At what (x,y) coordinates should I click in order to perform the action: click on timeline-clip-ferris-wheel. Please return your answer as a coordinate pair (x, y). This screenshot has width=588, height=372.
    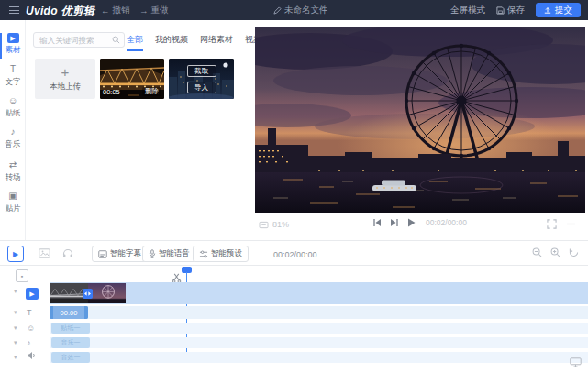
    Looking at the image, I should click on (106, 293).